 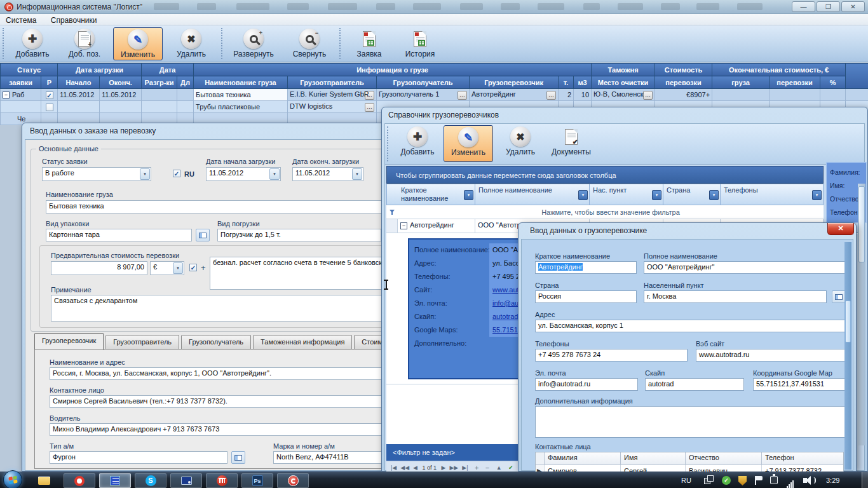 I want to click on nav-first-icon: |◀, so click(x=394, y=468).